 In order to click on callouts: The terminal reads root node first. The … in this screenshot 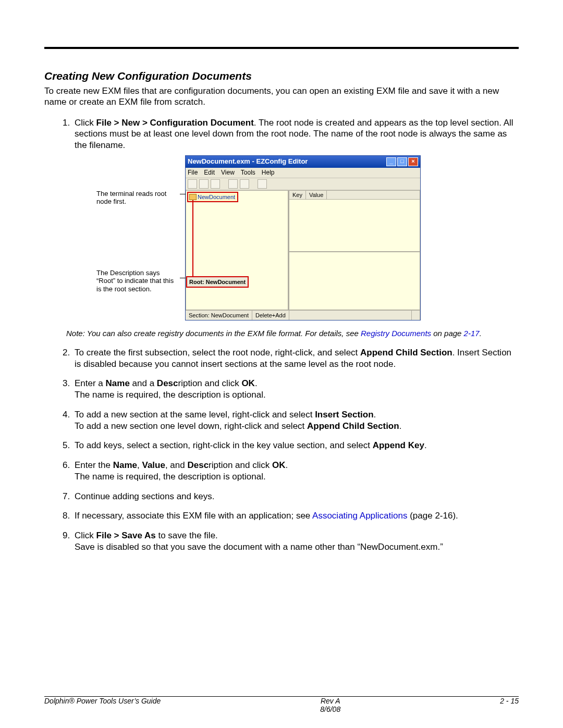, I will do `click(141, 238)`.